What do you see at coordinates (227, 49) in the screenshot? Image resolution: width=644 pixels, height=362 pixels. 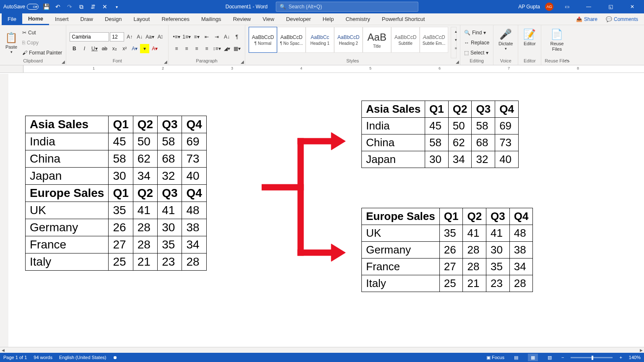 I see `shading-icon: ◢▾` at bounding box center [227, 49].